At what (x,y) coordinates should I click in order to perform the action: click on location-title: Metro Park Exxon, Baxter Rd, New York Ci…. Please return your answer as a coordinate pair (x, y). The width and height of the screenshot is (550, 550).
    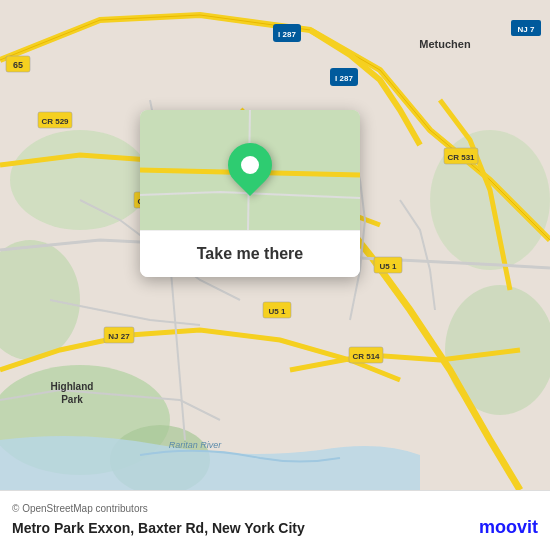
    Looking at the image, I should click on (158, 528).